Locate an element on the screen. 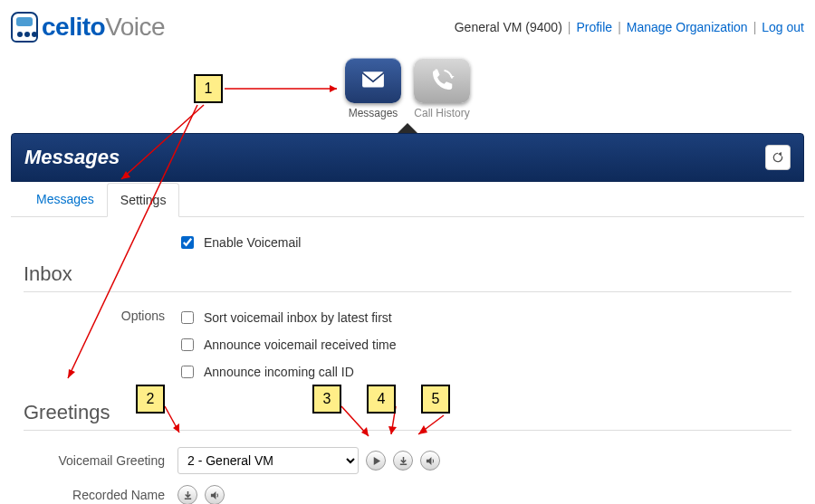 This screenshot has height=504, width=815. callout-5: 5 is located at coordinates (436, 399).